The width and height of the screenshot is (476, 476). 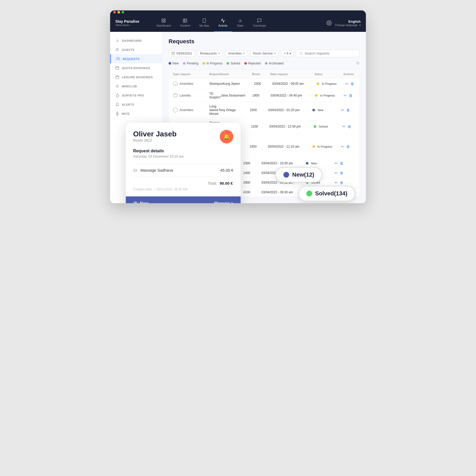 What do you see at coordinates (136, 114) in the screenshot?
I see `sidebar-item-mice: MICE` at bounding box center [136, 114].